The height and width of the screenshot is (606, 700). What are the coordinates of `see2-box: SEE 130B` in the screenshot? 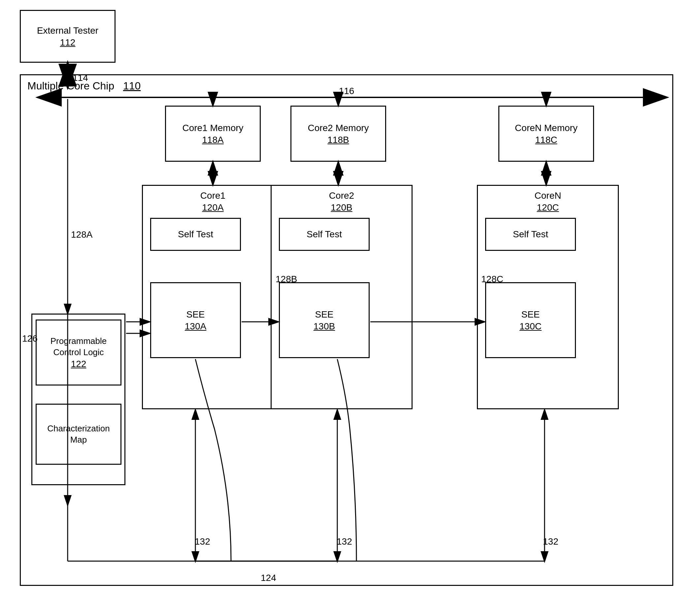 It's located at (324, 320).